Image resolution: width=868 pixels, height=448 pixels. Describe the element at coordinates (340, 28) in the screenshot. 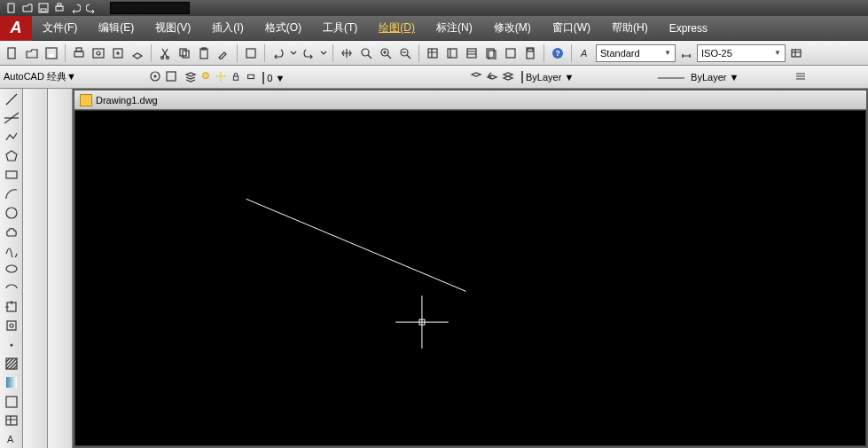

I see `menu-tools: 工具(T)` at that location.